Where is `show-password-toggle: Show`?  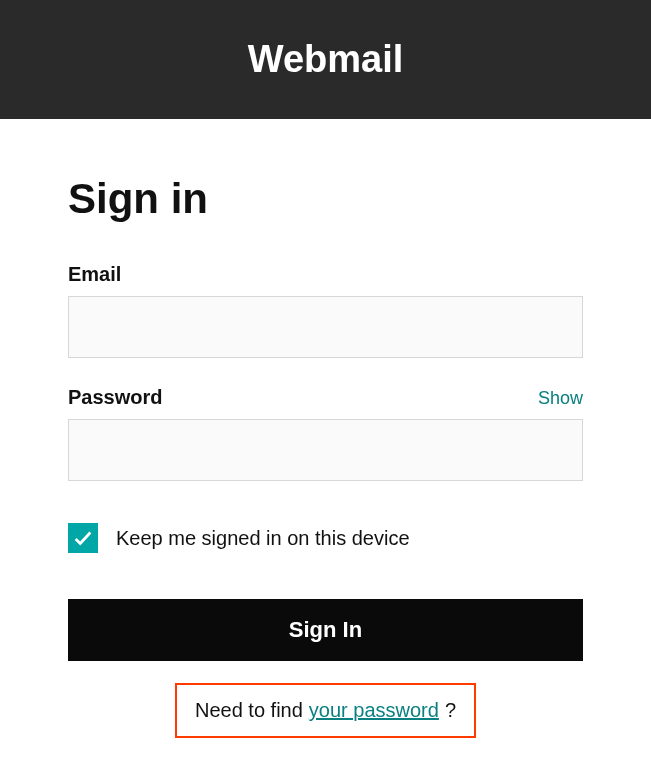 show-password-toggle: Show is located at coordinates (560, 398).